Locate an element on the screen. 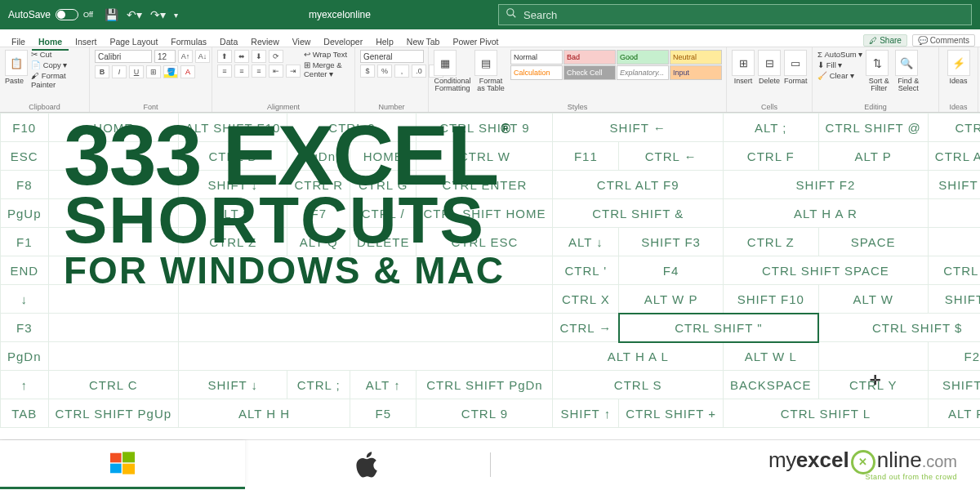 The height and width of the screenshot is (490, 980). grid-cell: CTRL ← is located at coordinates (671, 157).